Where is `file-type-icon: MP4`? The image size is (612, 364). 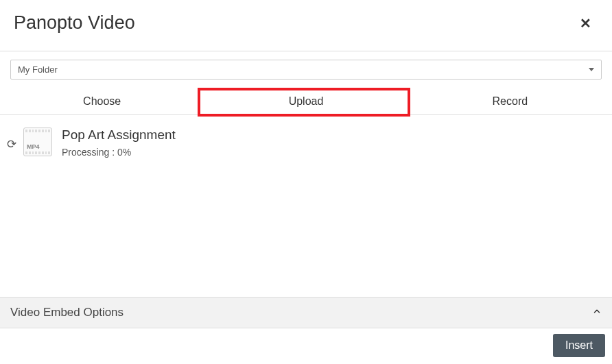
file-type-icon: MP4 is located at coordinates (38, 142).